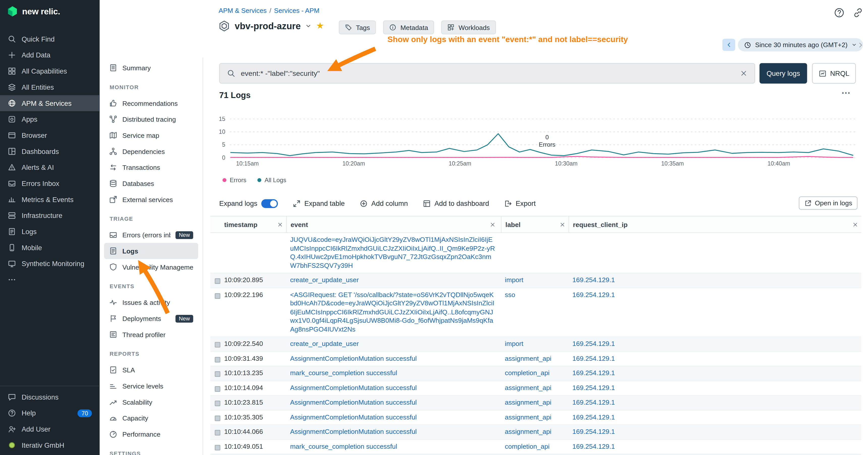 Image resolution: width=868 pixels, height=455 pixels. Describe the element at coordinates (535, 447) in the screenshot. I see `cell-label: completion_api` at that location.